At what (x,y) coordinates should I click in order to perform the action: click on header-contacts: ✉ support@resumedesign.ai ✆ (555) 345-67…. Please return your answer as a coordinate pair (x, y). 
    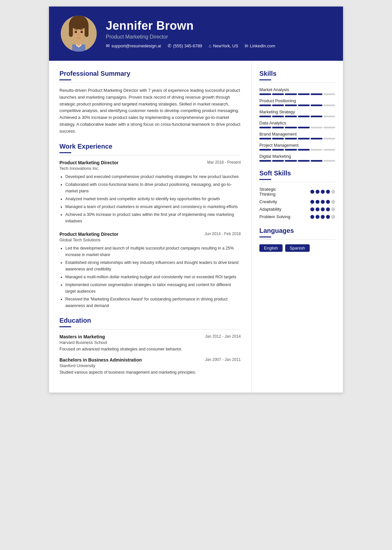
    Looking at the image, I should click on (219, 46).